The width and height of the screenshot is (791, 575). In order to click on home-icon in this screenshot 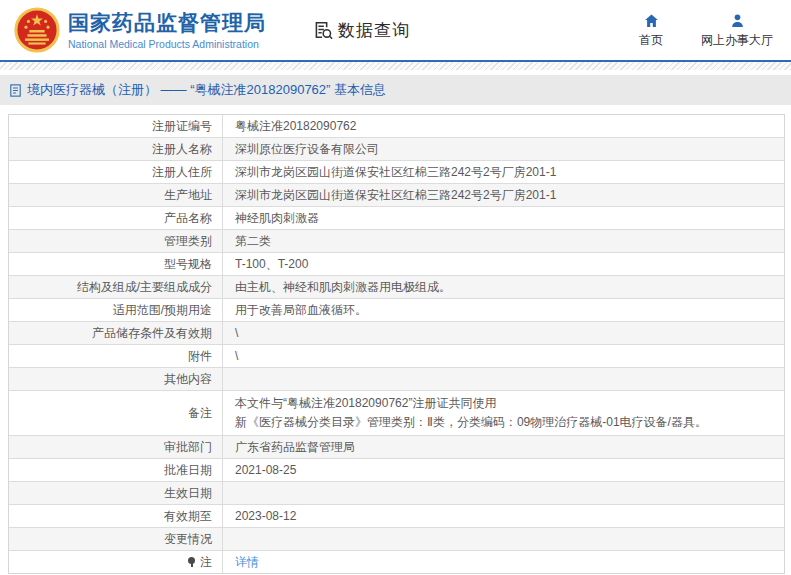, I will do `click(652, 20)`.